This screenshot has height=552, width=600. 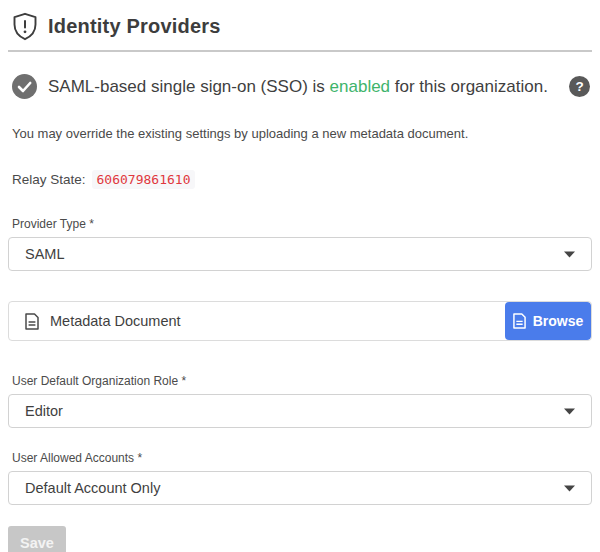 What do you see at coordinates (144, 180) in the screenshot?
I see `relay-state-value: 606079861610` at bounding box center [144, 180].